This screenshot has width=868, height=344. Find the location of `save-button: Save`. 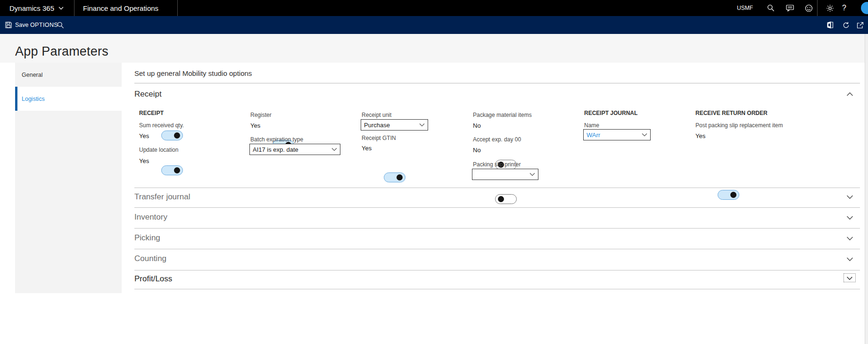

save-button: Save is located at coordinates (17, 25).